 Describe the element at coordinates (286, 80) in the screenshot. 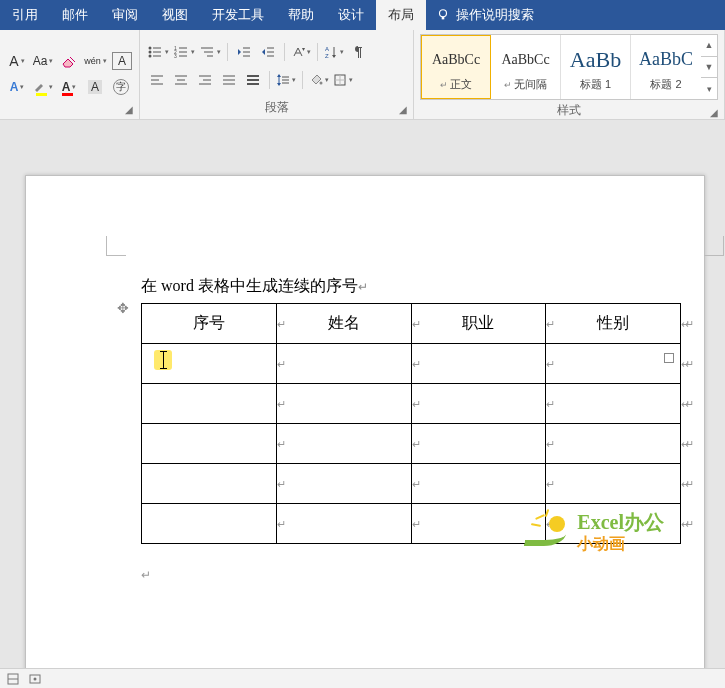

I see `line-spacing-button` at that location.